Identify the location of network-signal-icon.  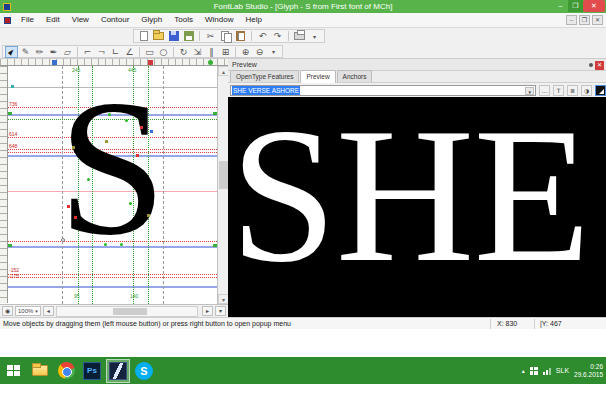
(547, 371).